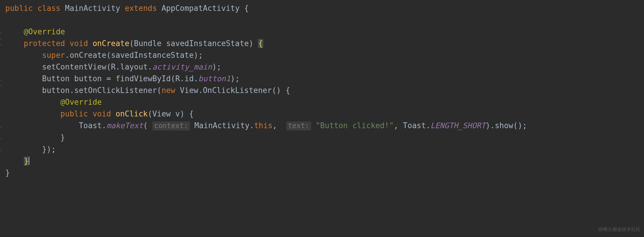  I want to click on res-activity-main: activity_main, so click(182, 67).